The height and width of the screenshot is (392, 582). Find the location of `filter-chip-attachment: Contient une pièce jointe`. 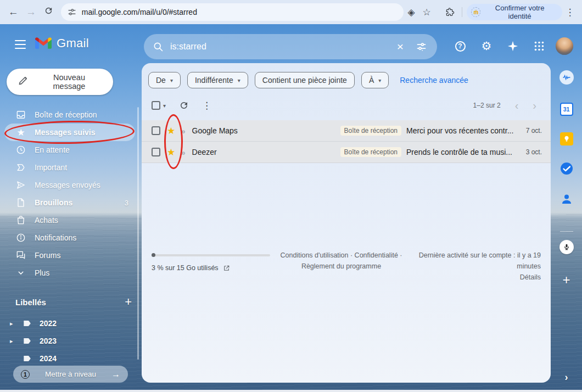

filter-chip-attachment: Contient une pièce jointe is located at coordinates (305, 80).